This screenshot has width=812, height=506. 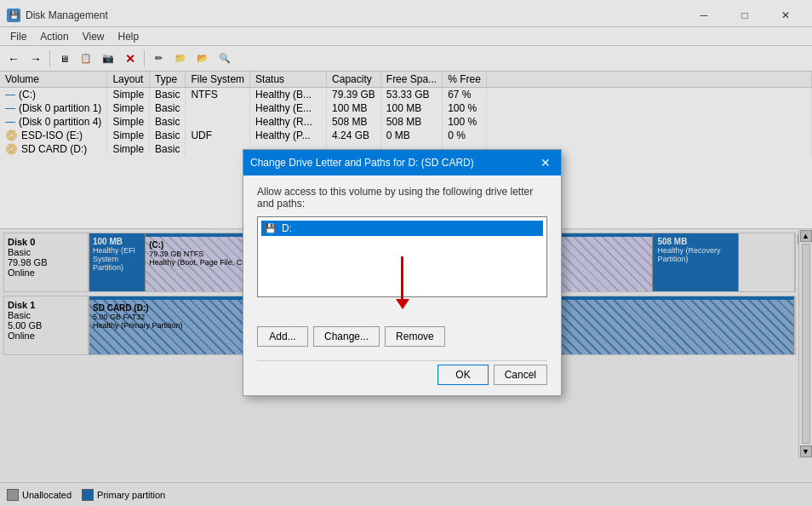 What do you see at coordinates (463, 375) in the screenshot?
I see `ok-button: OK` at bounding box center [463, 375].